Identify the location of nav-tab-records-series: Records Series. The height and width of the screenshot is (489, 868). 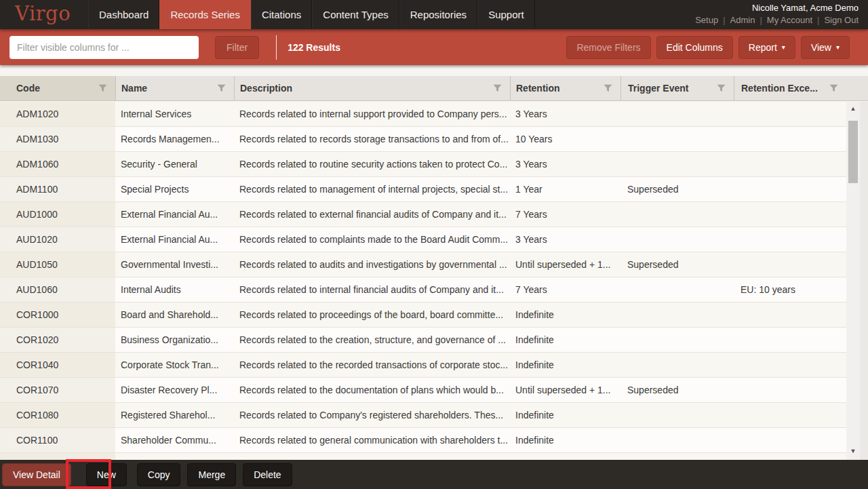
(205, 15).